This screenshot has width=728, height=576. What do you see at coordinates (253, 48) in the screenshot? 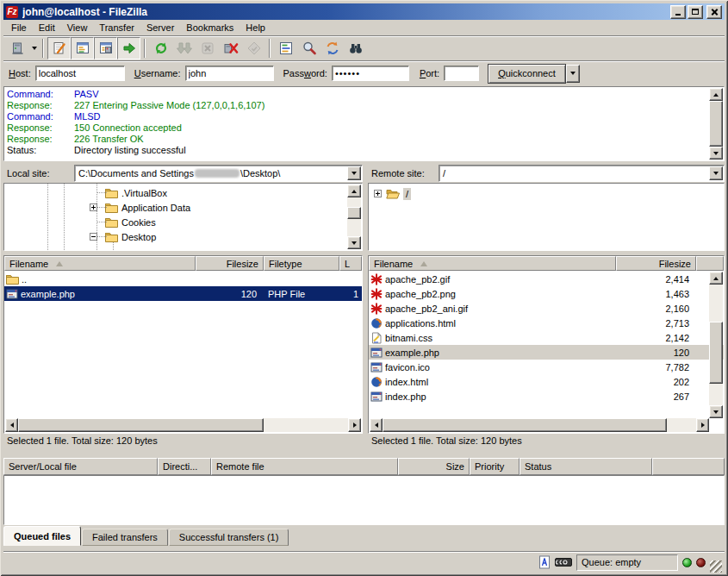
I see `reconnect-button` at bounding box center [253, 48].